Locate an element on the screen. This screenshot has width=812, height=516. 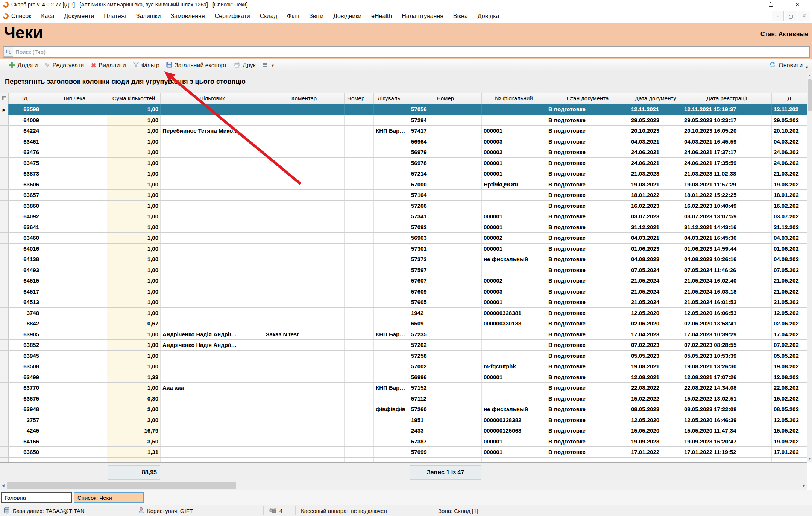
menu-item-14: Вікна is located at coordinates (460, 16).